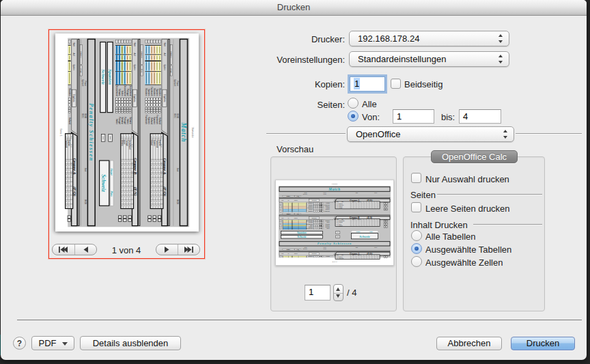 Image resolution: width=590 pixels, height=364 pixels. What do you see at coordinates (294, 7) in the screenshot?
I see `dialog-title: Drucken` at bounding box center [294, 7].